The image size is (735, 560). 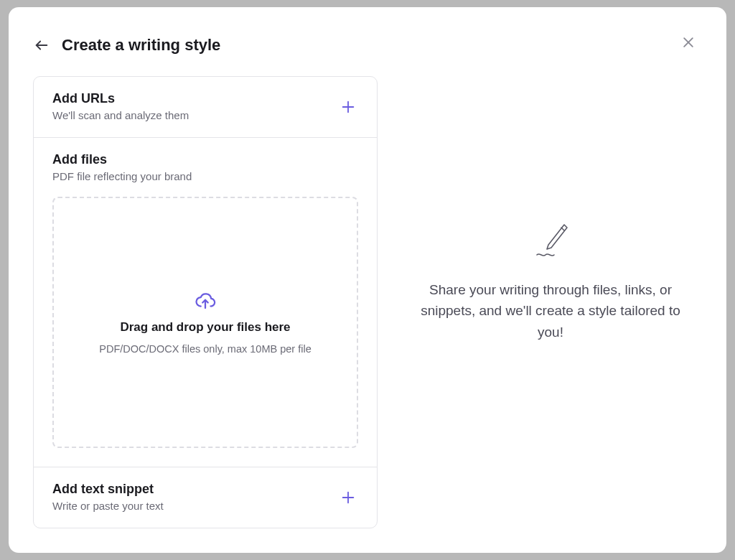 What do you see at coordinates (205, 159) in the screenshot?
I see `add-files-title: Add files` at bounding box center [205, 159].